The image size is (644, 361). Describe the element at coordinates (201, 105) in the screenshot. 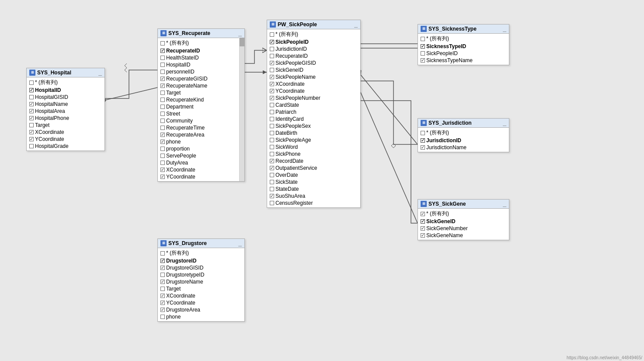

I see `table-sys-recuperate: ⊞ SYS_Recuperate _ * (所有列) RecuperateID …` at that location.